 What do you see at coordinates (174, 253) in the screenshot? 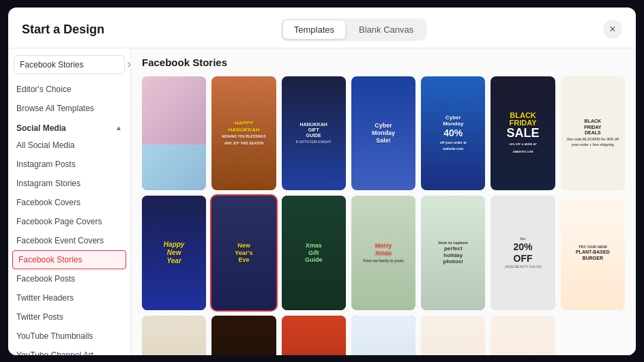
I see `template-card: HappyNewYear` at bounding box center [174, 253].